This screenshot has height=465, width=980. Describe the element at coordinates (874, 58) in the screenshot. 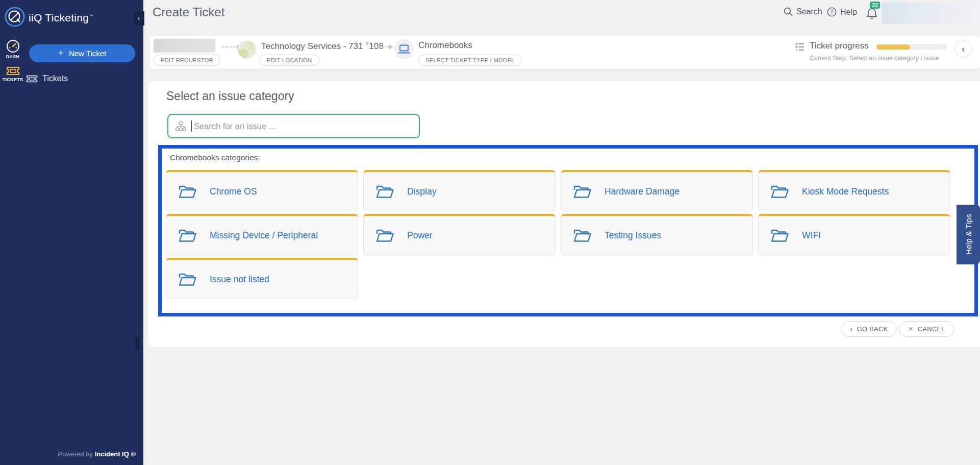

I see `current-step-text: Current Step: Select an issue category /…` at that location.